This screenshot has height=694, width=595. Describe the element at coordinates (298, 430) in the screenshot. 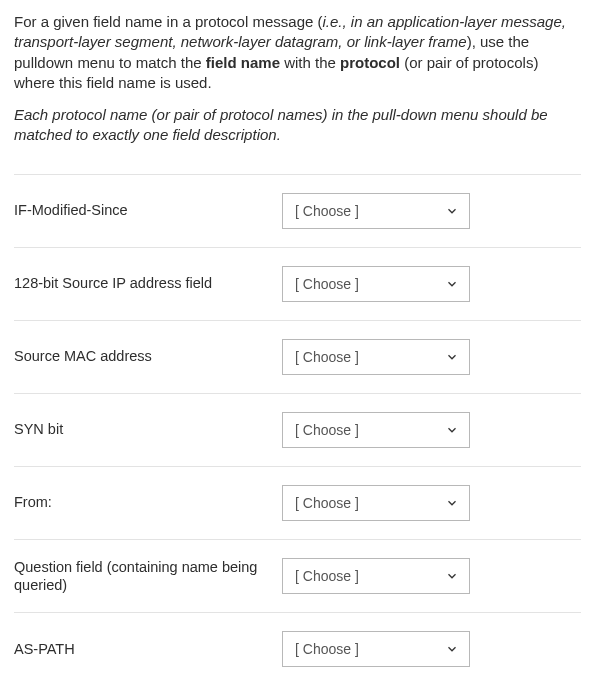

I see `question-row: SYN bit [ Choose ]` at that location.